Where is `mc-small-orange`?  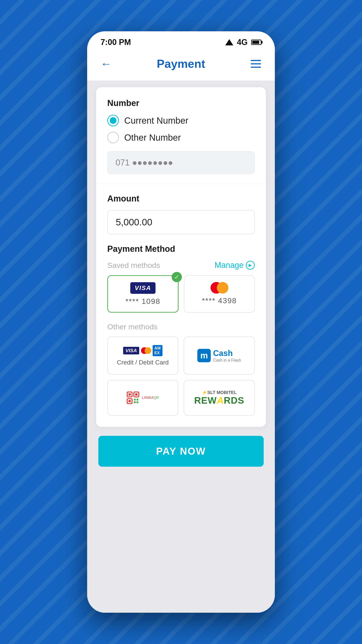
mc-small-orange is located at coordinates (148, 350).